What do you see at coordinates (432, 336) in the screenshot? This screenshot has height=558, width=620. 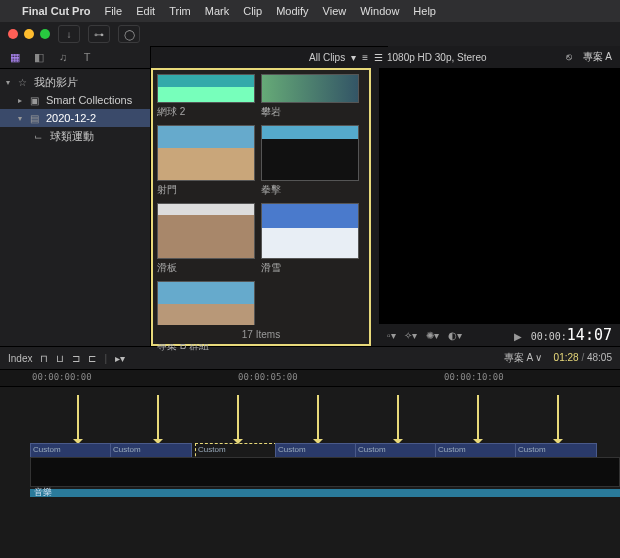 I see `enhance-tool-icon: ✺▾` at bounding box center [432, 336].